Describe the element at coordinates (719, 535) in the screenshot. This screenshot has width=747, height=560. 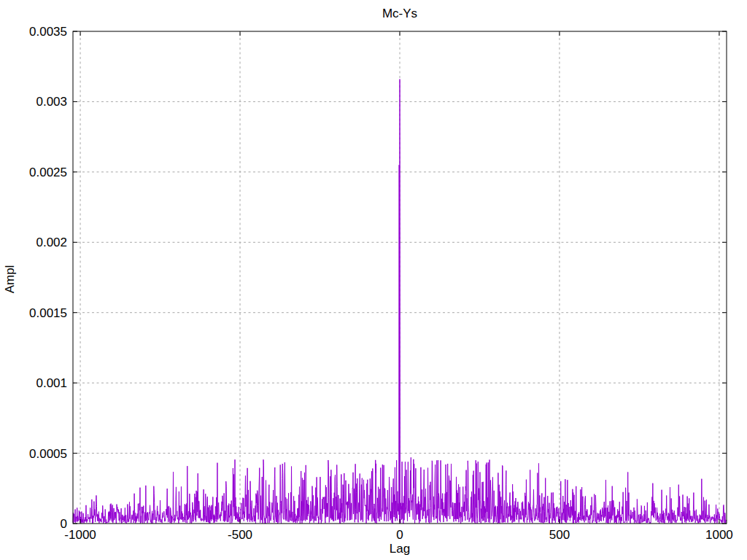
I see `x-tick-label: 1000` at that location.